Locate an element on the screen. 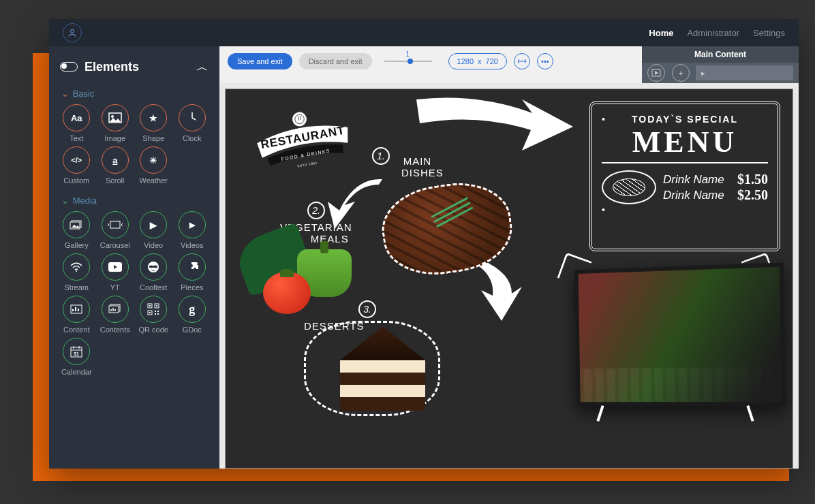 This screenshot has width=815, height=504. dimensions-pill: 1280 x 720 is located at coordinates (478, 61).